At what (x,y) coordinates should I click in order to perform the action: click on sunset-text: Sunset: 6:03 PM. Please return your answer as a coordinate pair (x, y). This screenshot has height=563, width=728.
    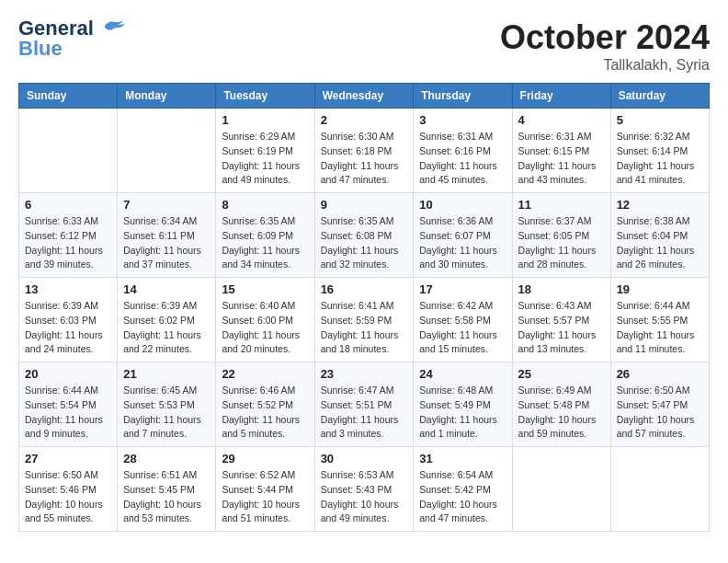
    Looking at the image, I should click on (68, 321).